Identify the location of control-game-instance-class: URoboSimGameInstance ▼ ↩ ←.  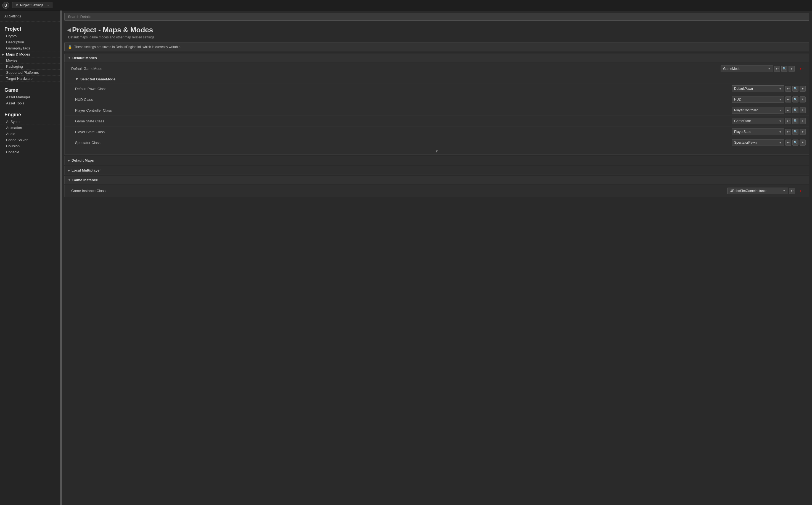
(766, 191).